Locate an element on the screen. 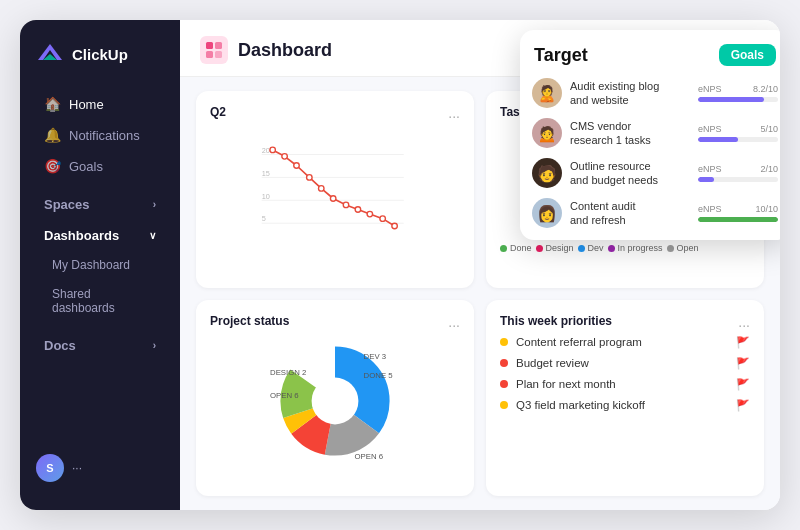 Image resolution: width=800 pixels, height=530 pixels. goal-name-1: Audit existing blogand website is located at coordinates (630, 94).